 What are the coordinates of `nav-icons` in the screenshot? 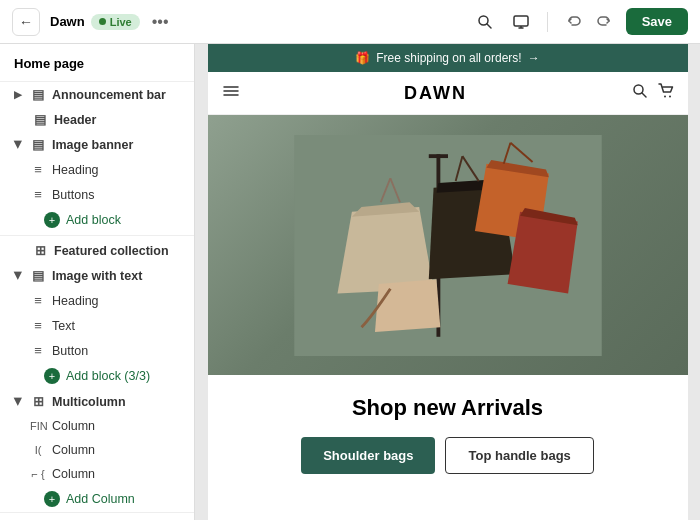 It's located at (653, 93).